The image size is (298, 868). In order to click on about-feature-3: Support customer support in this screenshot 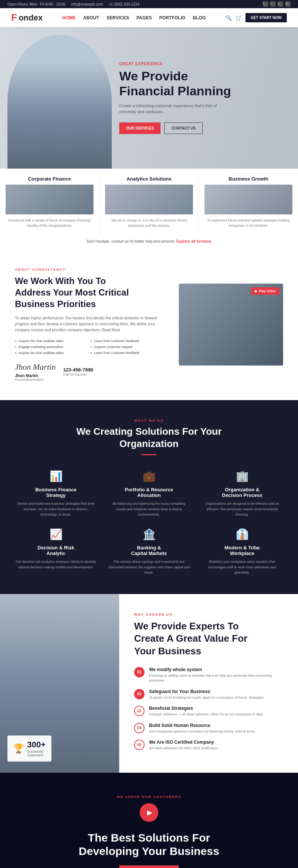, I will do `click(127, 347)`.